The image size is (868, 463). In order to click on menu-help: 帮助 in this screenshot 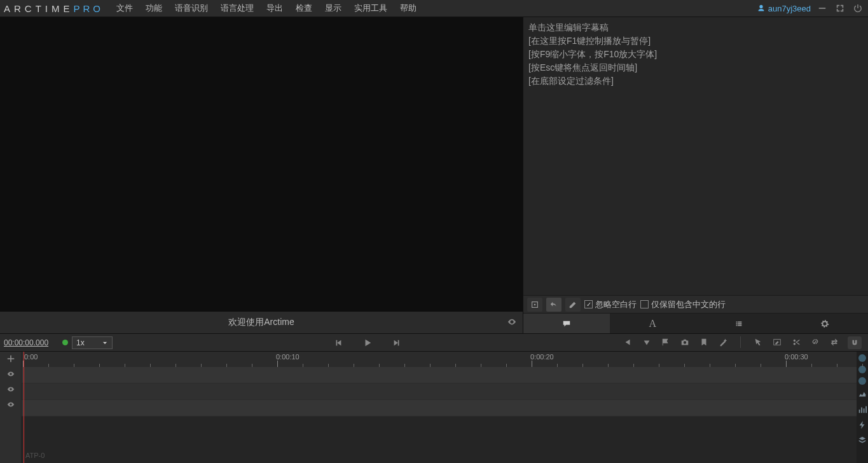, I will do `click(408, 8)`.